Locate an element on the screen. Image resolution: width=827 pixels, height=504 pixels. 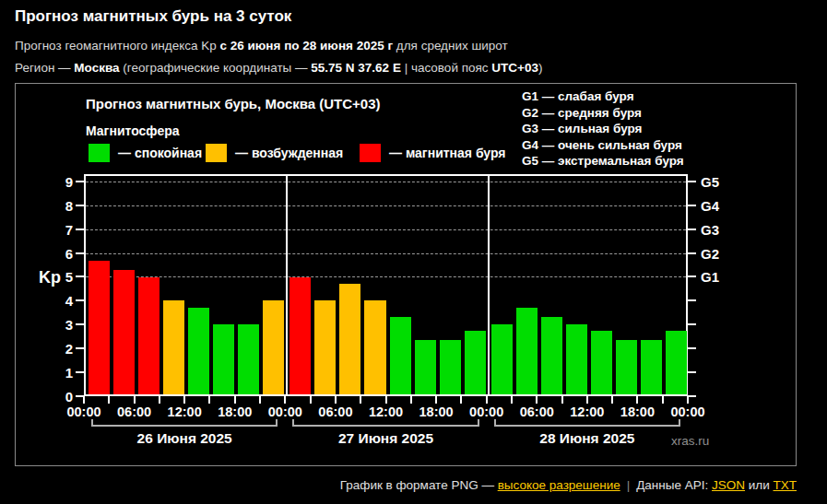
y-axis-tick-label: 0 is located at coordinates (60, 396).